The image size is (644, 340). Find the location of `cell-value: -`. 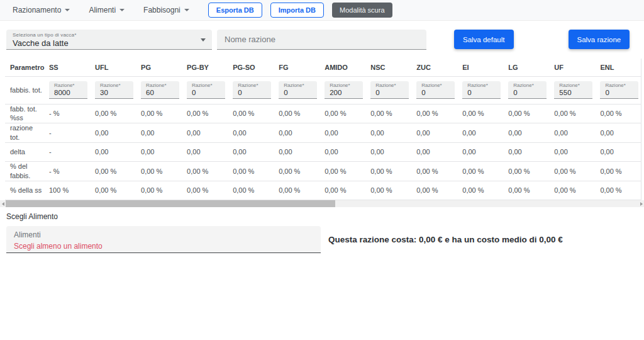

cell-value: - is located at coordinates (67, 152).